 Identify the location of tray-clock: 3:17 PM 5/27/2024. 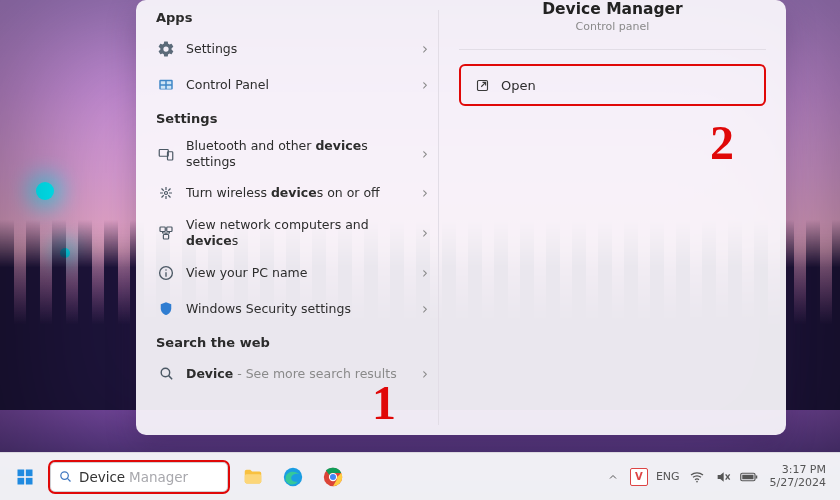
(798, 476).